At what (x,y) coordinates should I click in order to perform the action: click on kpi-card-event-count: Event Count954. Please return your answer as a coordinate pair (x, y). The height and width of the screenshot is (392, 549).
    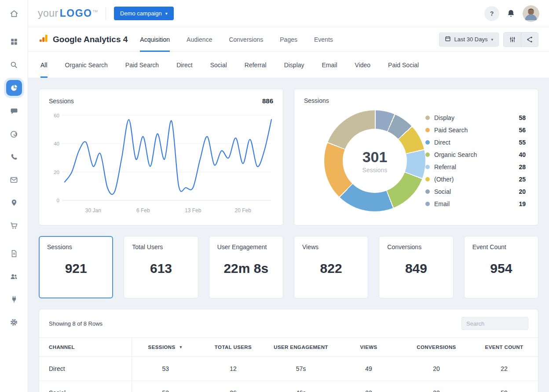
    Looking at the image, I should click on (501, 267).